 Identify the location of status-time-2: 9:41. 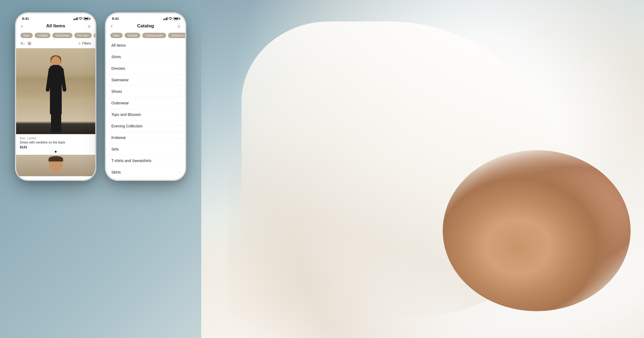
(115, 19).